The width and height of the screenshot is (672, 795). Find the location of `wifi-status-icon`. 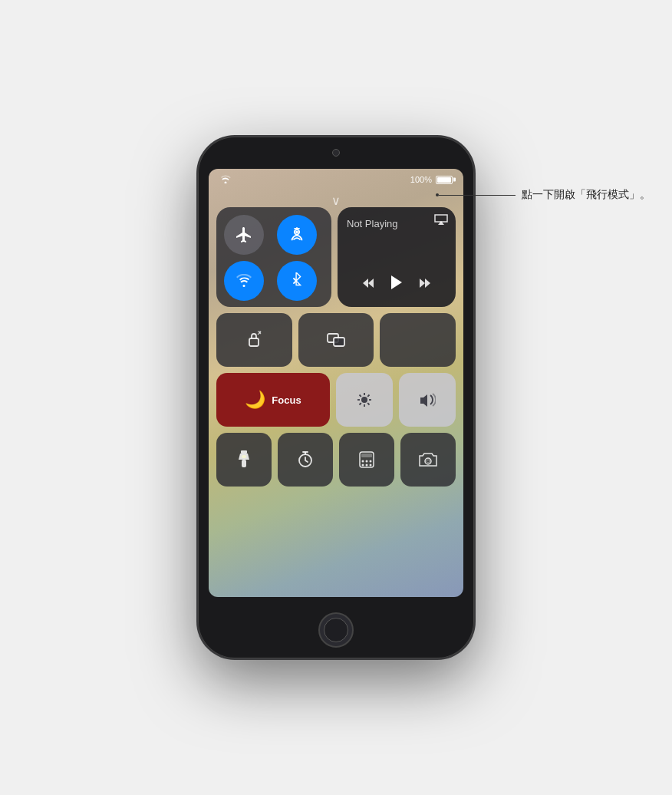

wifi-status-icon is located at coordinates (226, 180).